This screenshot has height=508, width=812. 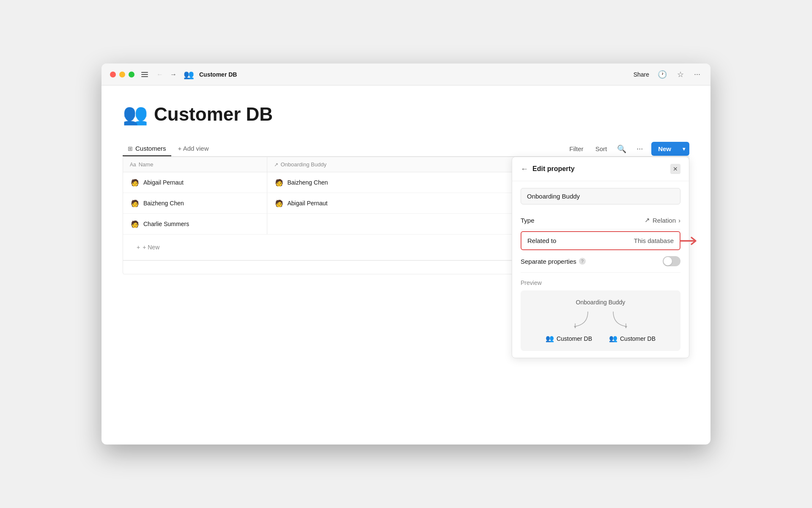 What do you see at coordinates (601, 196) in the screenshot?
I see `property-name-input: Onboarding Buddy` at bounding box center [601, 196].